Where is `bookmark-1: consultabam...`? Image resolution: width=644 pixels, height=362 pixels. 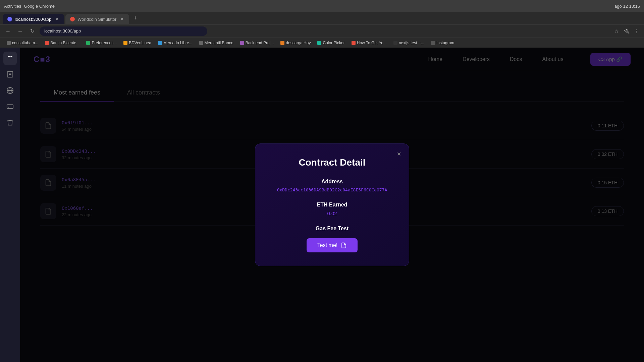
bookmark-1: consultabam... is located at coordinates (22, 43).